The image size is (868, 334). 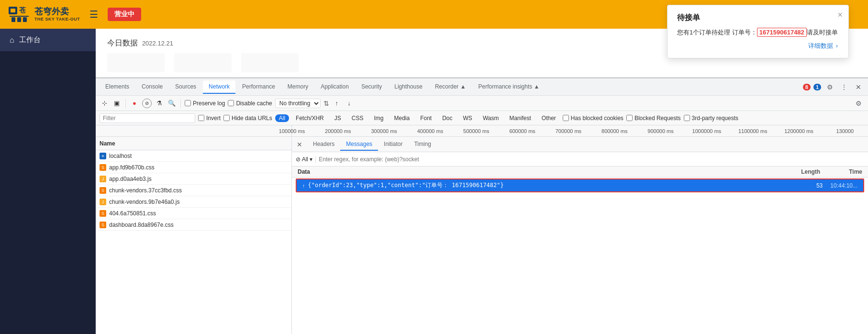 What do you see at coordinates (654, 118) in the screenshot?
I see `blocked-requests-checkbox: Blocked Requests` at bounding box center [654, 118].